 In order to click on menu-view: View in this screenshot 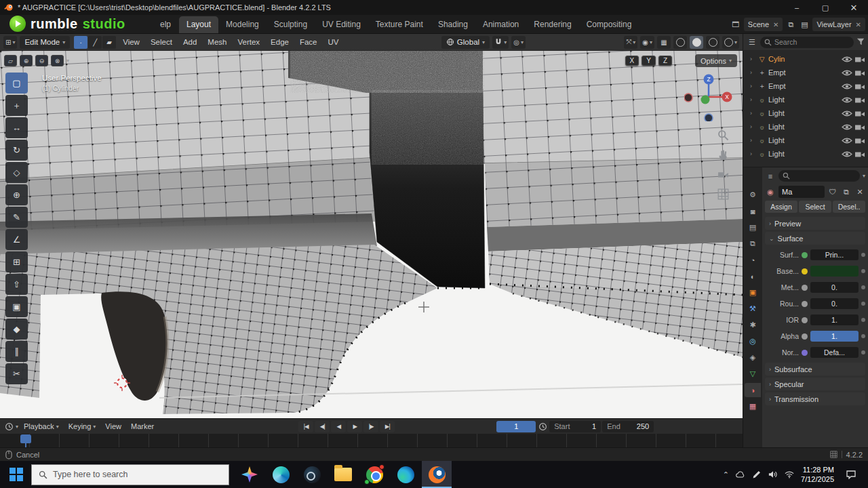, I will do `click(132, 42)`.